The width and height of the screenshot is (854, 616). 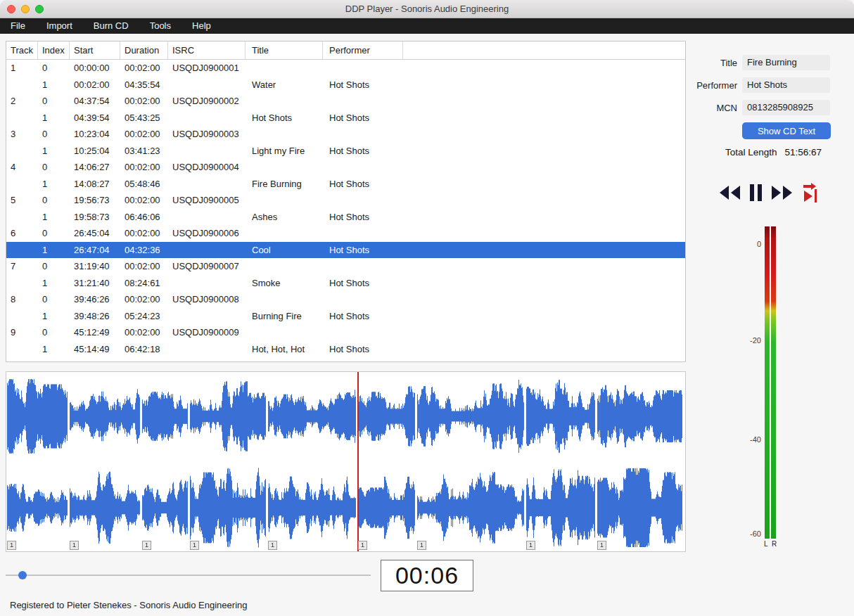 What do you see at coordinates (346, 184) in the screenshot?
I see `table-row: 114:08:2705:48:46Fire BurningHot Shots` at bounding box center [346, 184].